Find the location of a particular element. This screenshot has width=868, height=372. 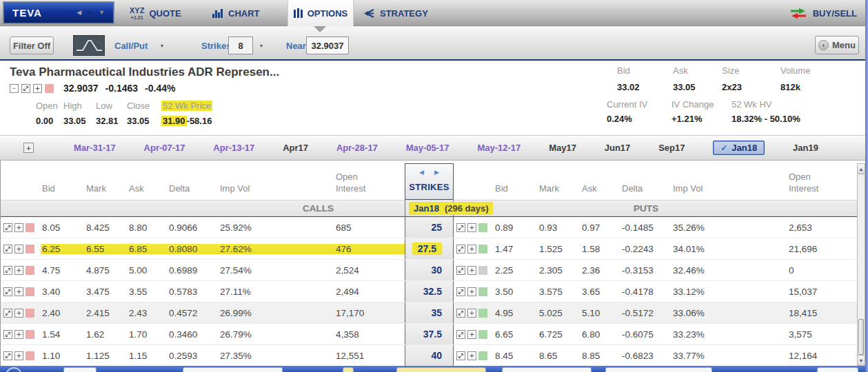

put-mark: 5.025 is located at coordinates (559, 313).